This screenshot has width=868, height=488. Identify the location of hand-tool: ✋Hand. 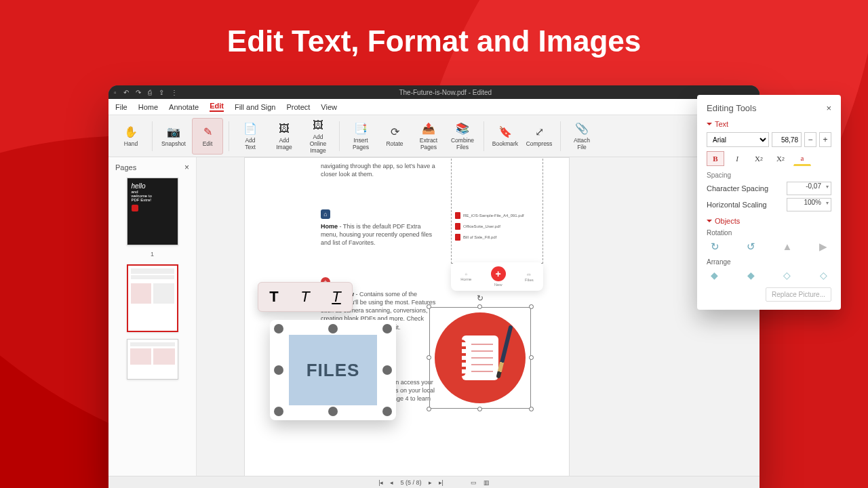
(131, 136).